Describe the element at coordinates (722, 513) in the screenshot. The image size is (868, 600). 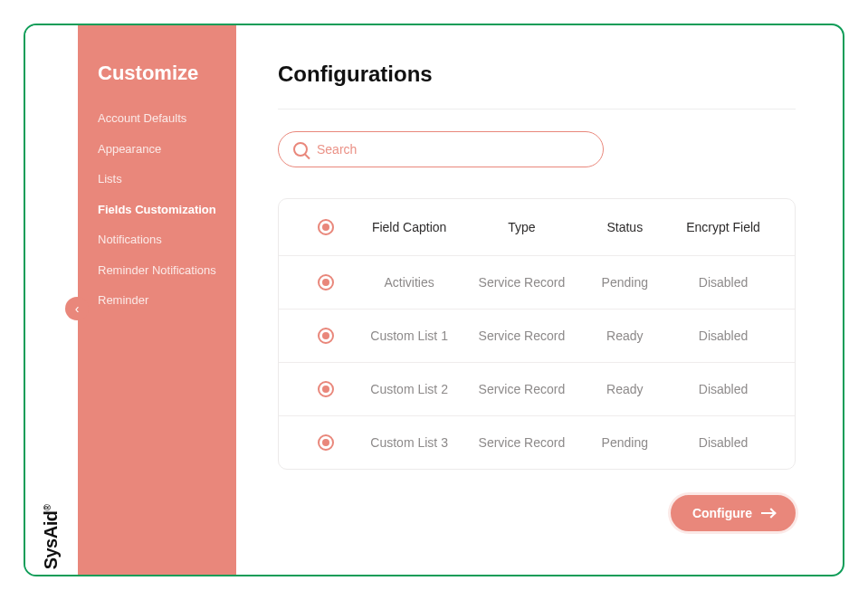
I see `configure-button-label: Configure` at that location.